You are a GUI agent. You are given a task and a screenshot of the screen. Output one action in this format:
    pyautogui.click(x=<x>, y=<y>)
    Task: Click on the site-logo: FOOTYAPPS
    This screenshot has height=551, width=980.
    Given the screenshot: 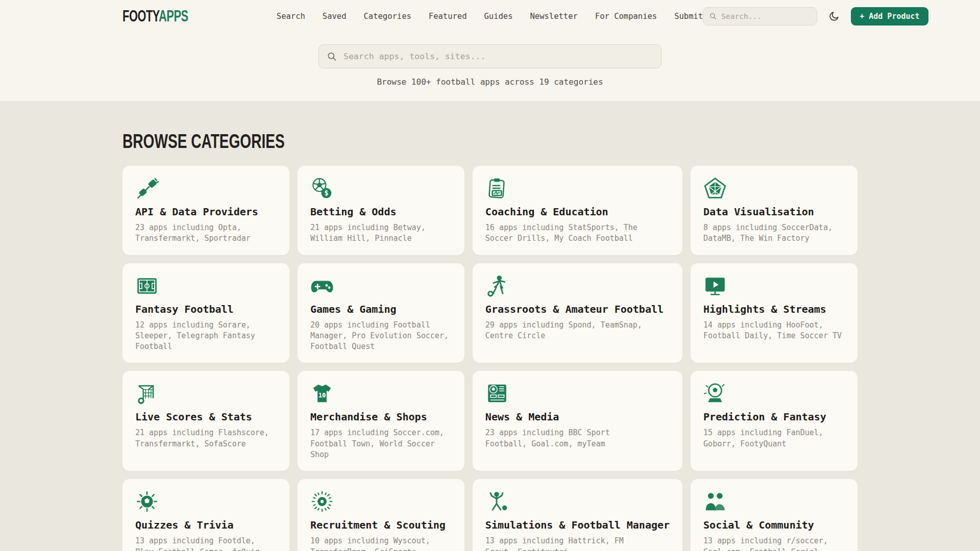 What is the action you would take?
    pyautogui.click(x=169, y=16)
    